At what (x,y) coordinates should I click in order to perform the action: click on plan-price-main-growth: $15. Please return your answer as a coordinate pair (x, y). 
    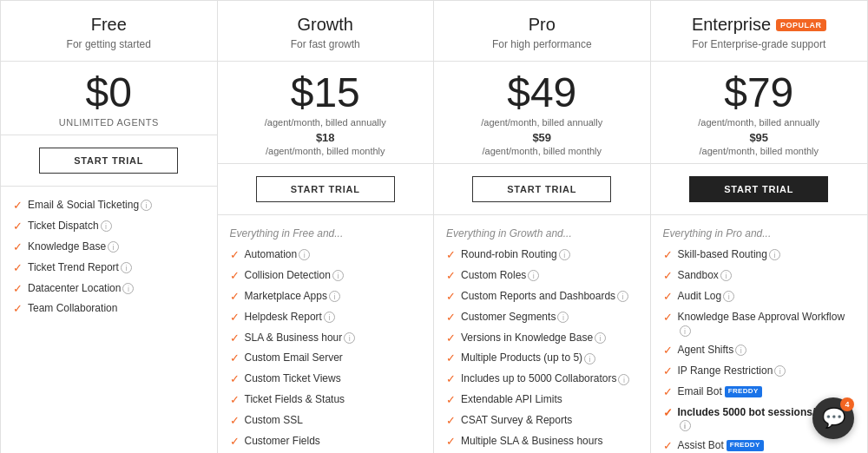
    Looking at the image, I should click on (326, 93).